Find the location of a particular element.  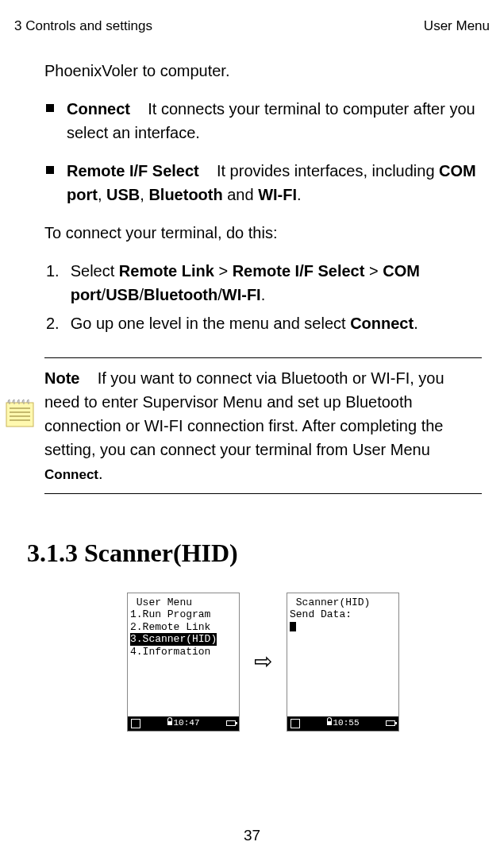

page-number: 37 is located at coordinates (252, 836).